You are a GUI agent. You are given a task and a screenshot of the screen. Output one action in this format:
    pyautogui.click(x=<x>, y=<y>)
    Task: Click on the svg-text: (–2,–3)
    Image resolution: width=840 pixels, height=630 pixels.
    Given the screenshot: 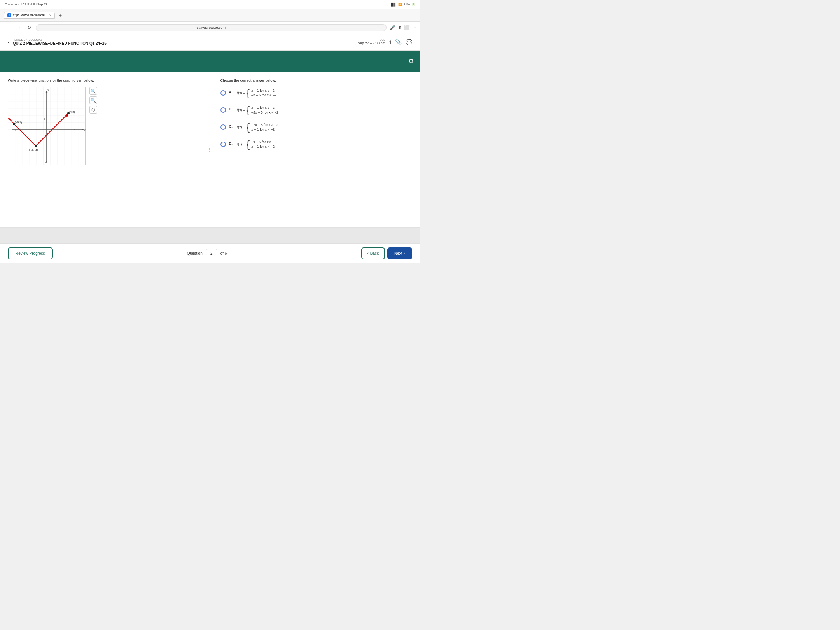 What is the action you would take?
    pyautogui.click(x=33, y=150)
    